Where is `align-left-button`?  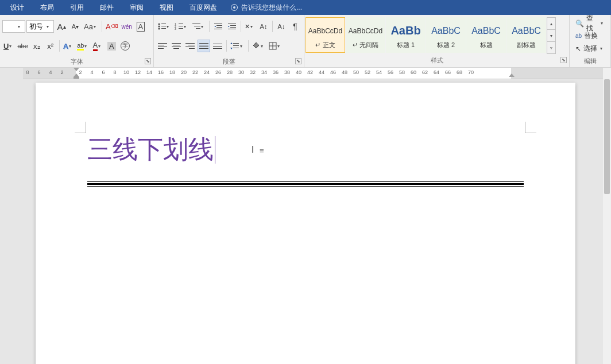 align-left-button is located at coordinates (163, 46).